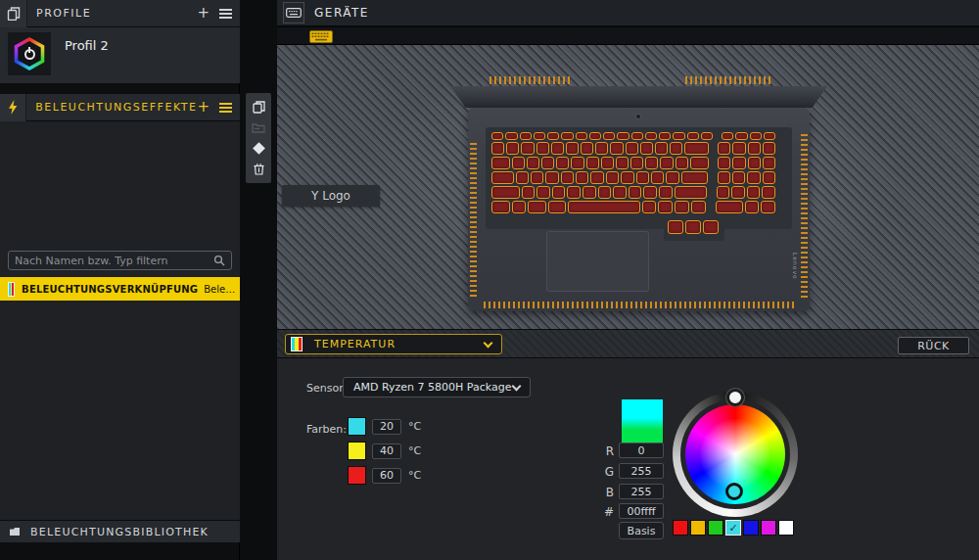  Describe the element at coordinates (437, 388) in the screenshot. I see `sensor-dropdown: AMD Ryzen 7 5800H Package` at that location.